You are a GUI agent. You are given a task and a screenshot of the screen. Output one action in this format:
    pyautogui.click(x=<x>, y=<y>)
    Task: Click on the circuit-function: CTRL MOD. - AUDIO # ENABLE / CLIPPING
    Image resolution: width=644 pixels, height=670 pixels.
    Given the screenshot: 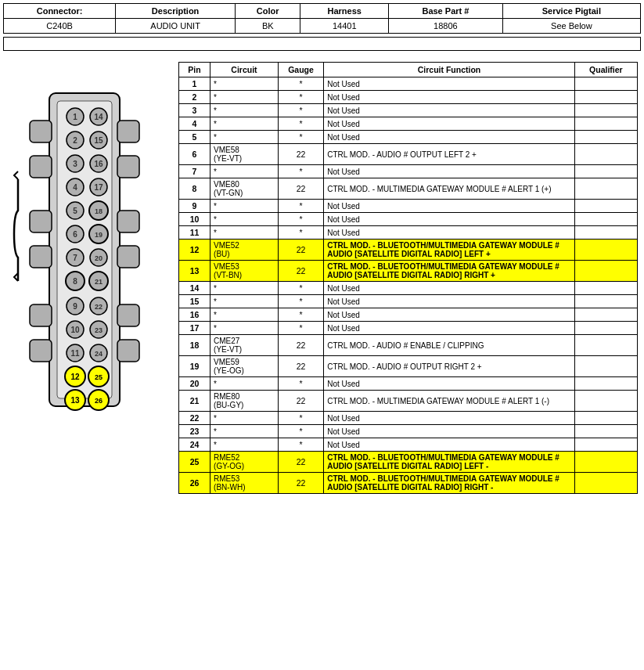 What is the action you would take?
    pyautogui.click(x=449, y=346)
    